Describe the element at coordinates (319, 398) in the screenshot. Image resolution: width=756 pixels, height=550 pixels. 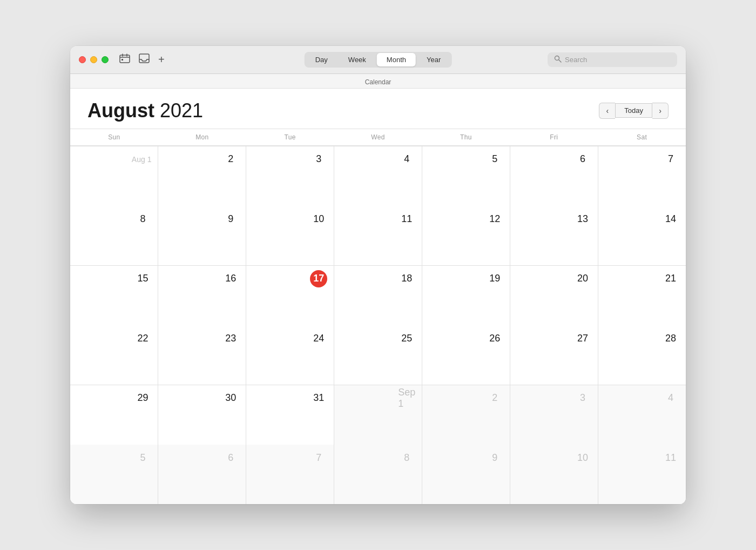
I see `date-number: 31` at that location.